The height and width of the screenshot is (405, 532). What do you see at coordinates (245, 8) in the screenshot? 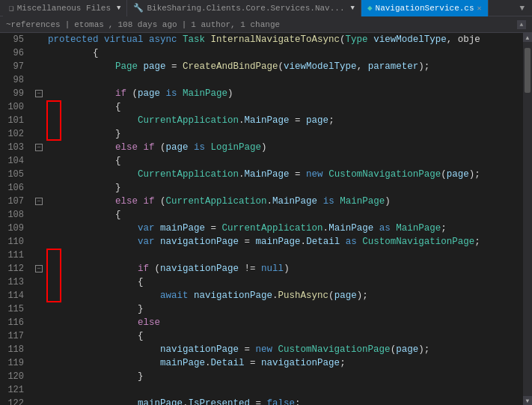
I see `tab-nav-label: BikeSharing.Clients.Core.Services.Nav...` at bounding box center [245, 8].